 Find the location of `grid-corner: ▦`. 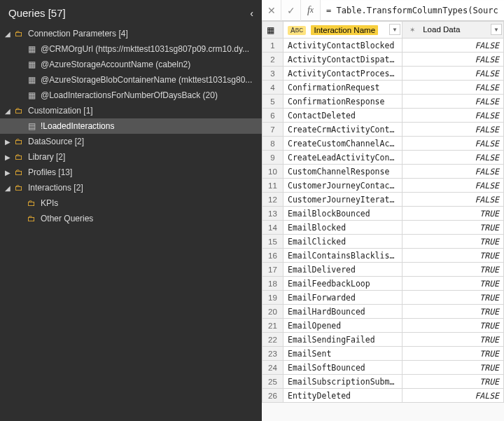

grid-corner: ▦ is located at coordinates (273, 30).